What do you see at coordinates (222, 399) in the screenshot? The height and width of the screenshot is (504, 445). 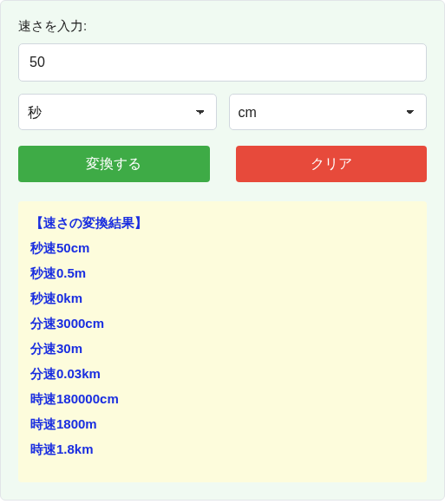 I see `result-line: 時速180000cm` at bounding box center [222, 399].